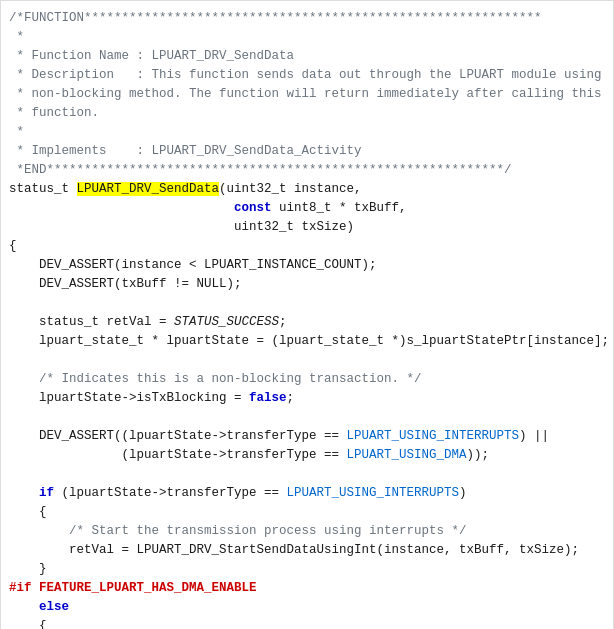 This screenshot has width=614, height=629. Describe the element at coordinates (307, 550) in the screenshot. I see `code-line-29: retVal = LPUART_DRV_StartSendDataUsingIn…` at that location.